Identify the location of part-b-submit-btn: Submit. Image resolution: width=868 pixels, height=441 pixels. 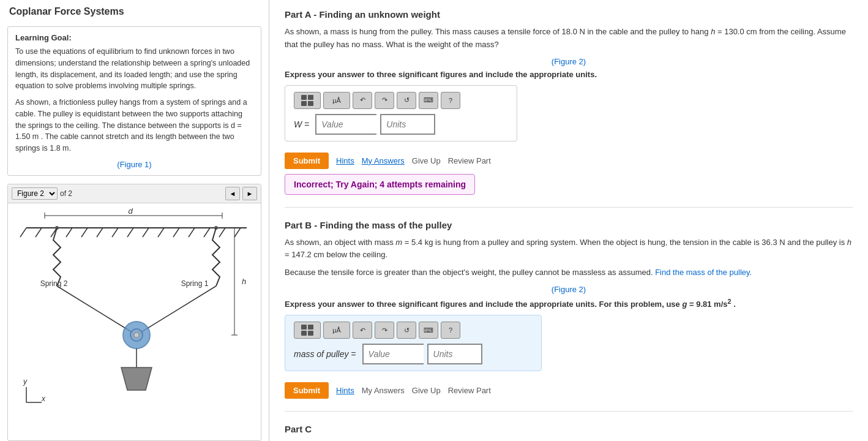
(307, 391).